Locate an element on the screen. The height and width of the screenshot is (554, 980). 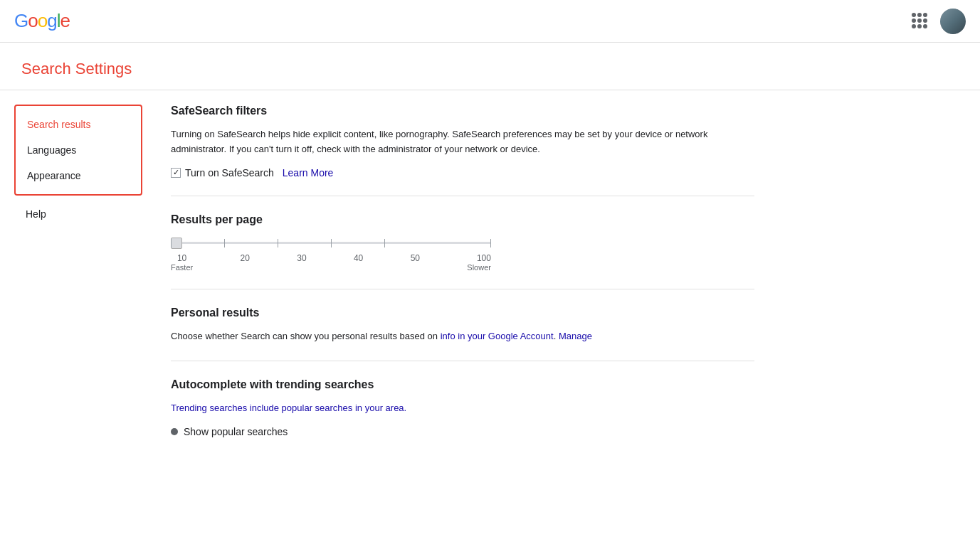
apps-icon is located at coordinates (920, 21).